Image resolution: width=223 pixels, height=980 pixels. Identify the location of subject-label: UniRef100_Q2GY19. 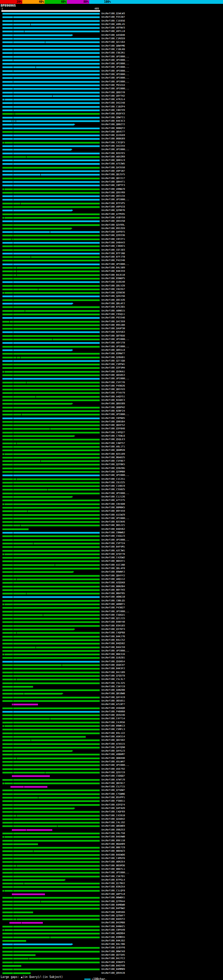
(113, 773).